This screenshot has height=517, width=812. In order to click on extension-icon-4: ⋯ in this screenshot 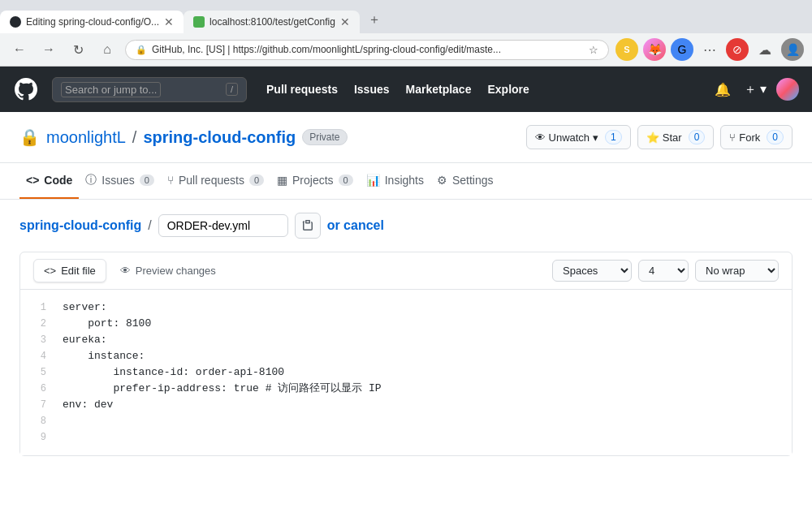, I will do `click(710, 50)`.